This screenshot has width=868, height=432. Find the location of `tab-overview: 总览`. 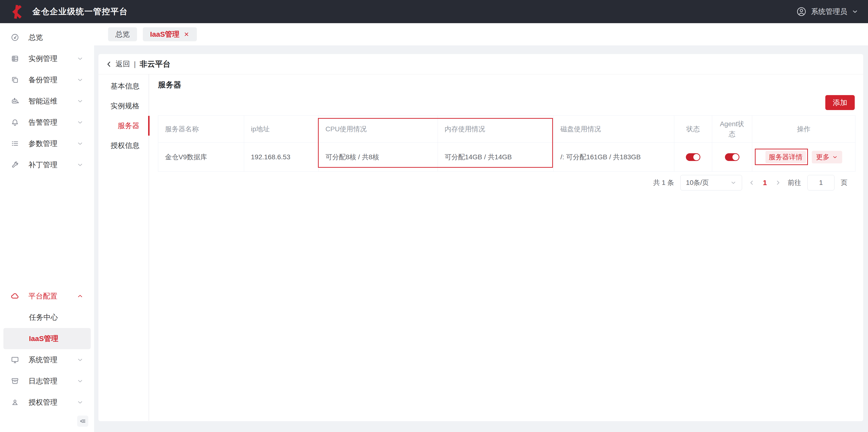

tab-overview: 总览 is located at coordinates (123, 34).